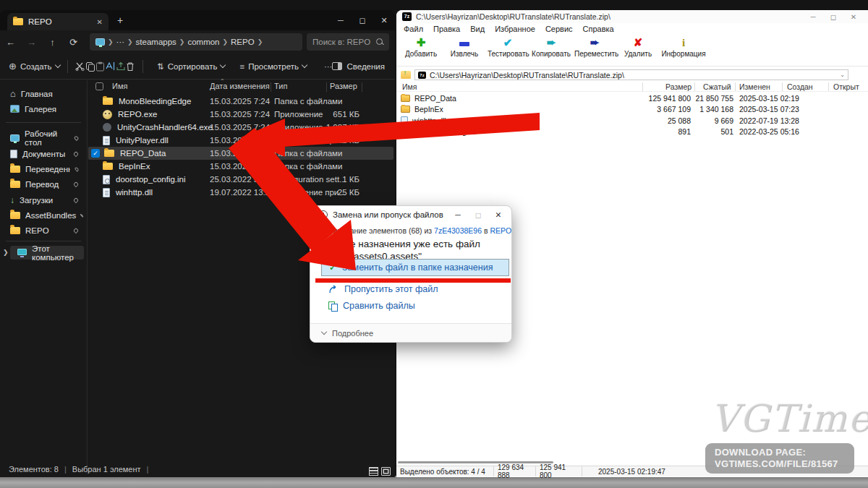 The width and height of the screenshot is (868, 488). I want to click on move-button: ➨Переместить, so click(595, 46).